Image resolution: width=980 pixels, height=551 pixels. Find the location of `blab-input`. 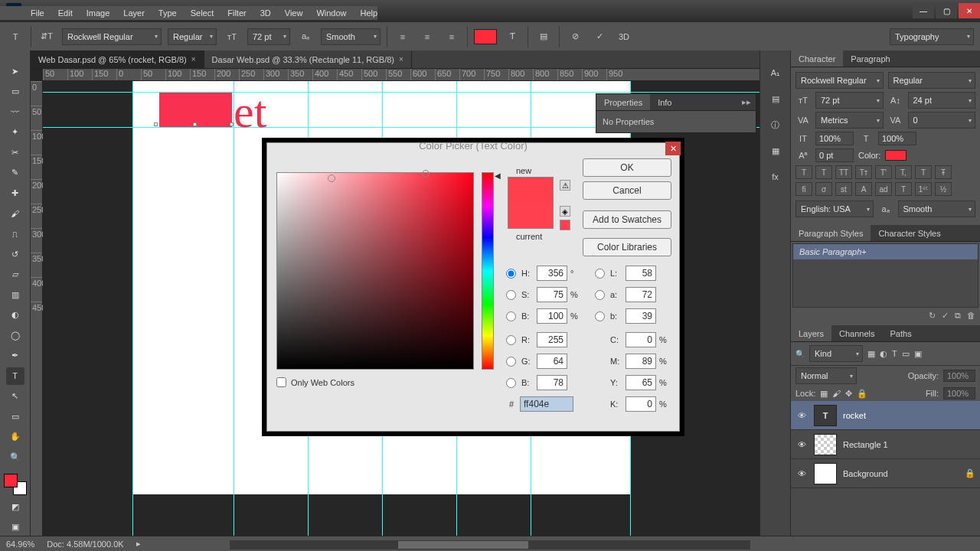

blab-input is located at coordinates (641, 316).